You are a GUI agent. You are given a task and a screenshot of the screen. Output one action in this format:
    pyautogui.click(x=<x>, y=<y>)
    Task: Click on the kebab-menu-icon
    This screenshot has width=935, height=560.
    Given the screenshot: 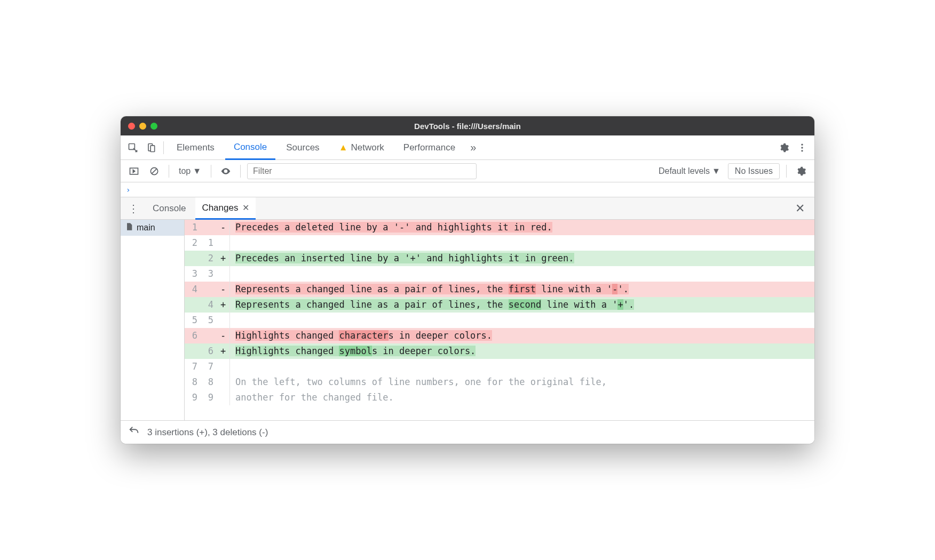 What is the action you would take?
    pyautogui.click(x=802, y=148)
    